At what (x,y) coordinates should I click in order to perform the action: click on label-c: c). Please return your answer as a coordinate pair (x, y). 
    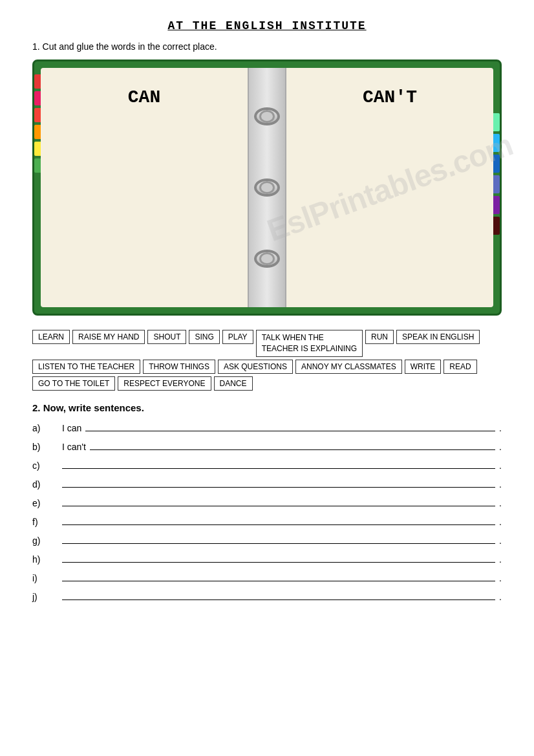
    Looking at the image, I should click on (45, 466).